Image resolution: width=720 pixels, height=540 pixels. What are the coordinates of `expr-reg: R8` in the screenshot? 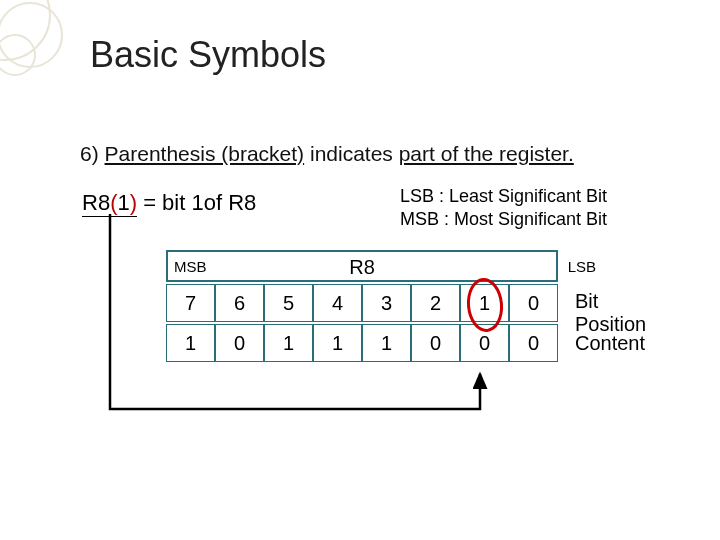 It's located at (96, 202).